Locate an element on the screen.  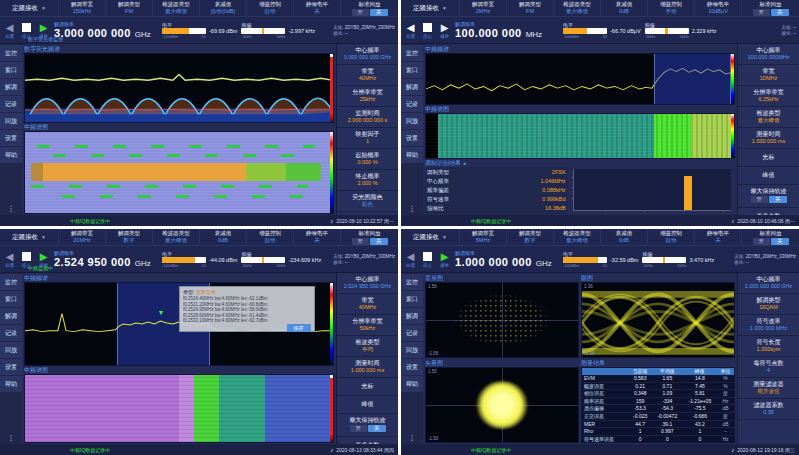
peak-marker-icon: ▼ is located at coordinates (160, 312).